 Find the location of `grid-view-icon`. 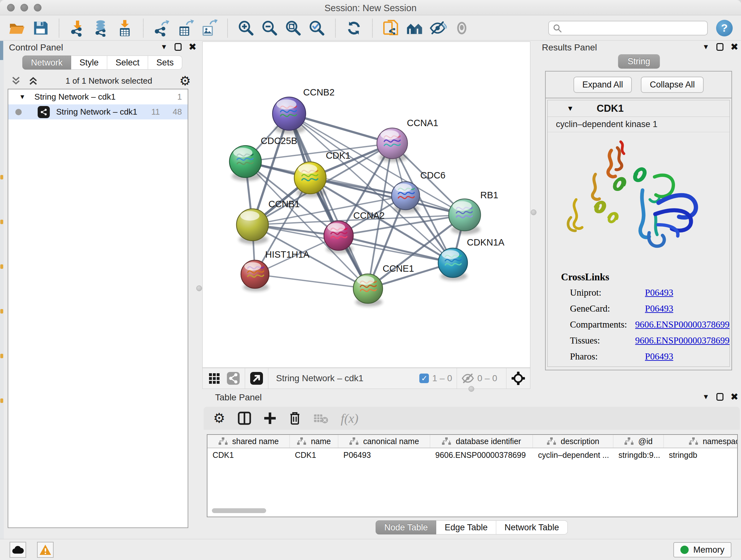

grid-view-icon is located at coordinates (214, 378).